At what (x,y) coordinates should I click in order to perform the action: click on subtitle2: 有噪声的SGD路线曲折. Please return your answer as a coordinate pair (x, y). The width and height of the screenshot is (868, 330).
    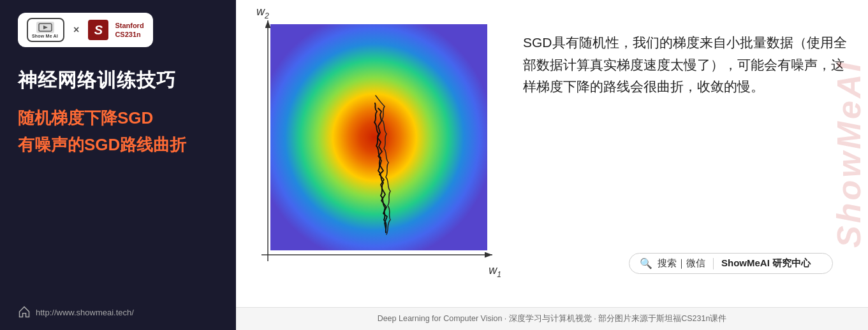
    Looking at the image, I should click on (118, 145).